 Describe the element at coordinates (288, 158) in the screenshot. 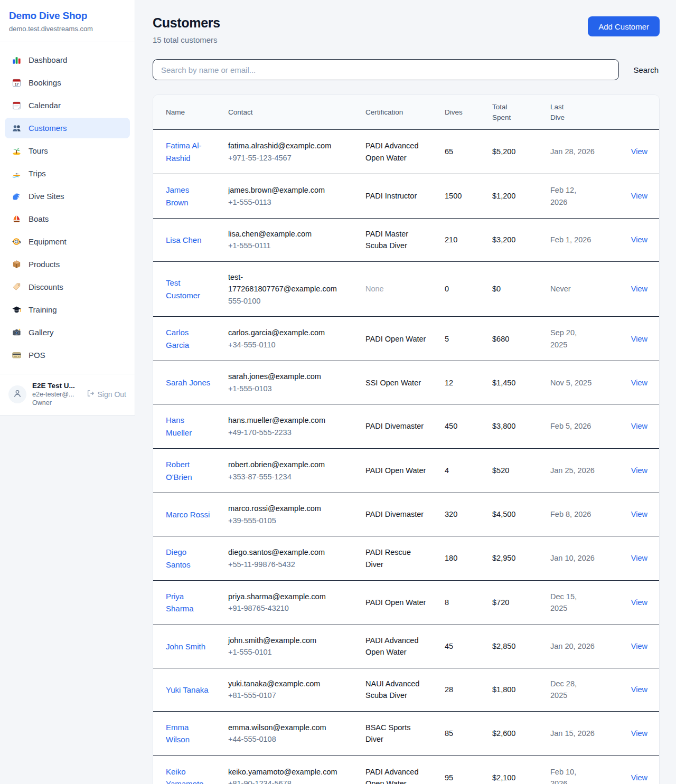

I see `customer-phone: +971-55-123-4567` at that location.